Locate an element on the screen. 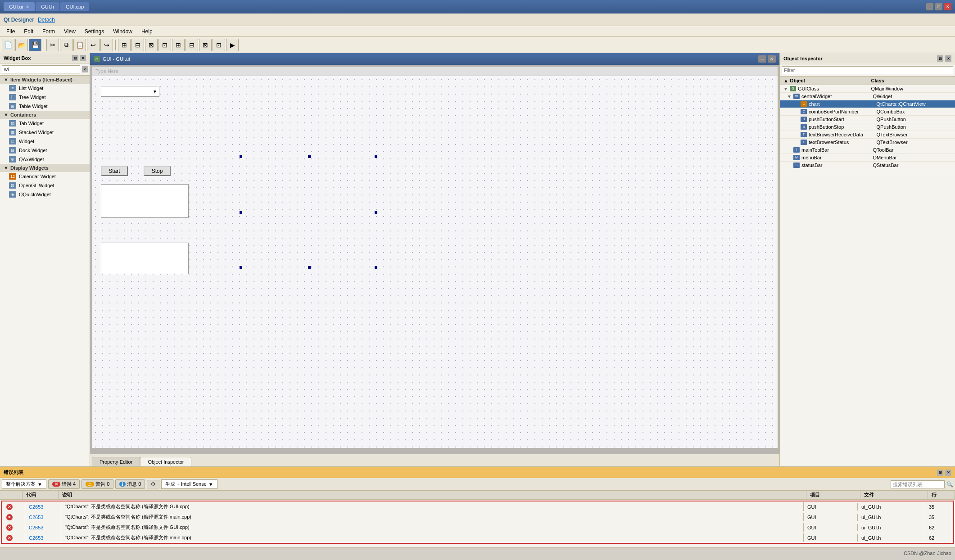  err-row3-file: ui_GUI.h is located at coordinates (892, 528).